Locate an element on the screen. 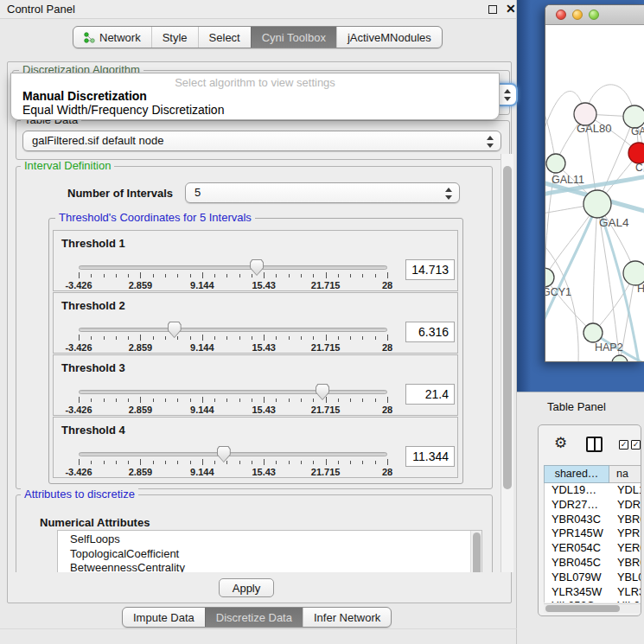 The width and height of the screenshot is (644, 644). slider-thumb-face is located at coordinates (257, 268).